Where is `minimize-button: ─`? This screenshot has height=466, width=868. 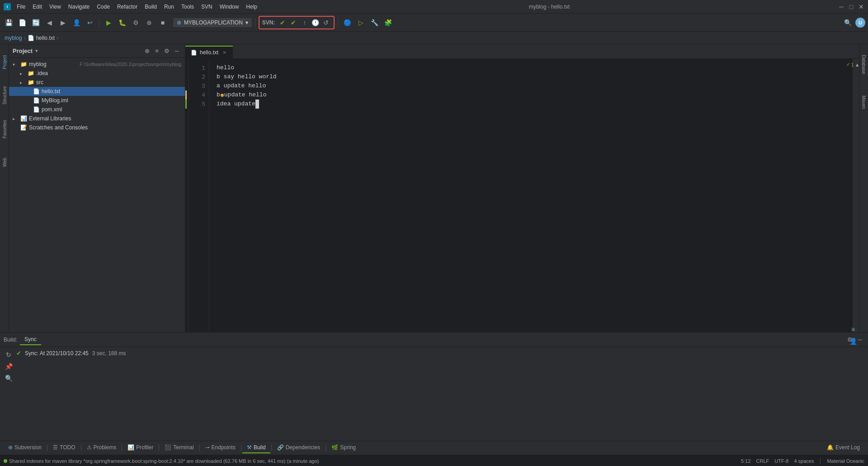 minimize-button: ─ is located at coordinates (841, 7).